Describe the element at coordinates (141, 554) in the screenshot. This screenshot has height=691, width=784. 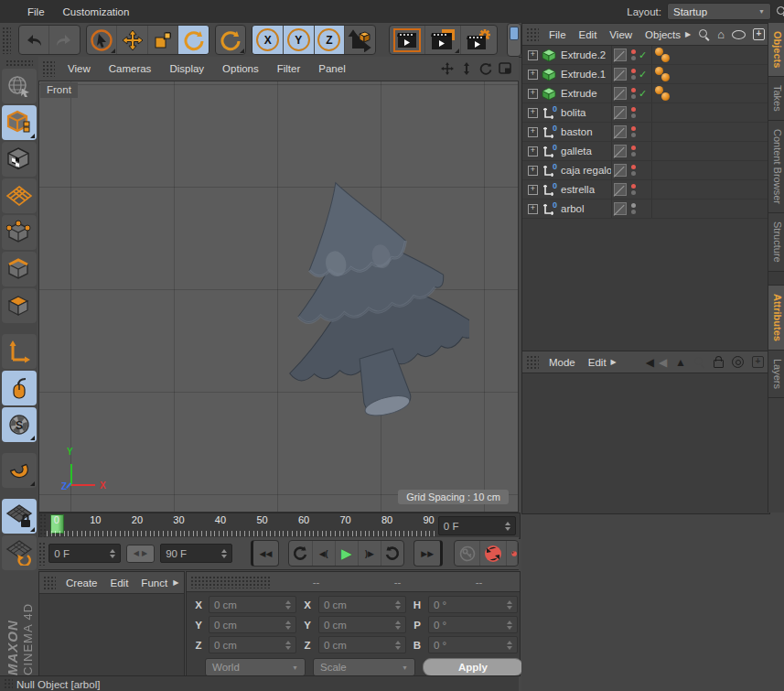
I see `range-nudge-button: ◀ ▶` at that location.